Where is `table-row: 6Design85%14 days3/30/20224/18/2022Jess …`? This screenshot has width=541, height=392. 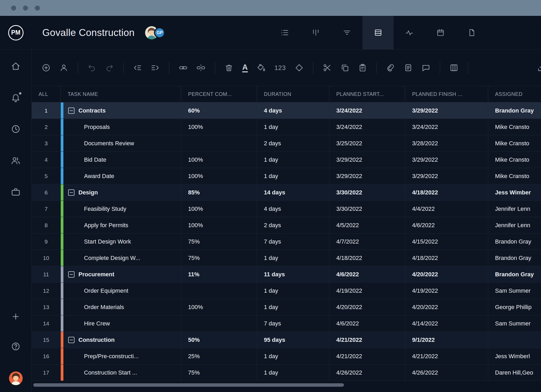 table-row: 6Design85%14 days3/30/20224/18/2022Jess … is located at coordinates (286, 193).